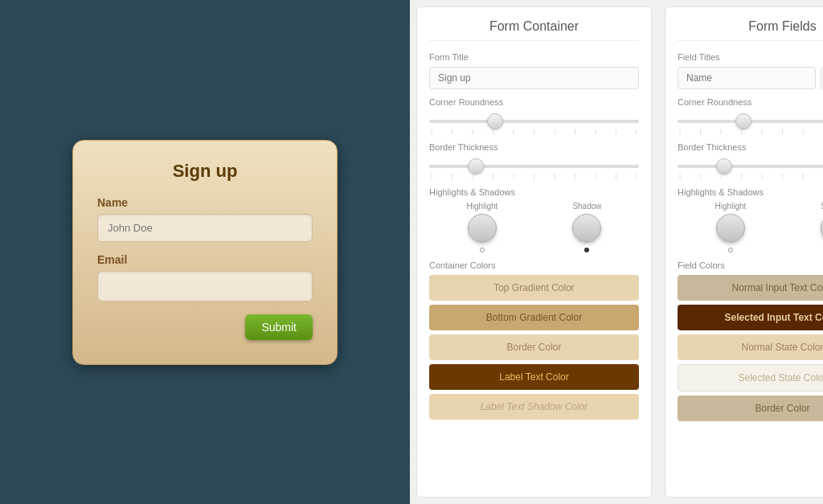 The image size is (823, 504). I want to click on corner-roundness-label-2: Corner Roundness, so click(751, 102).